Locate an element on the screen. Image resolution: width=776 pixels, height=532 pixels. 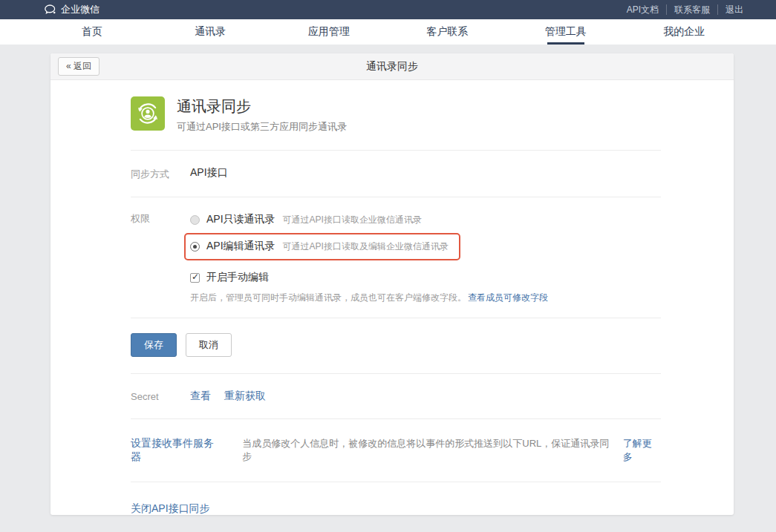
secret-links: 查看 重新获取 is located at coordinates (228, 396).